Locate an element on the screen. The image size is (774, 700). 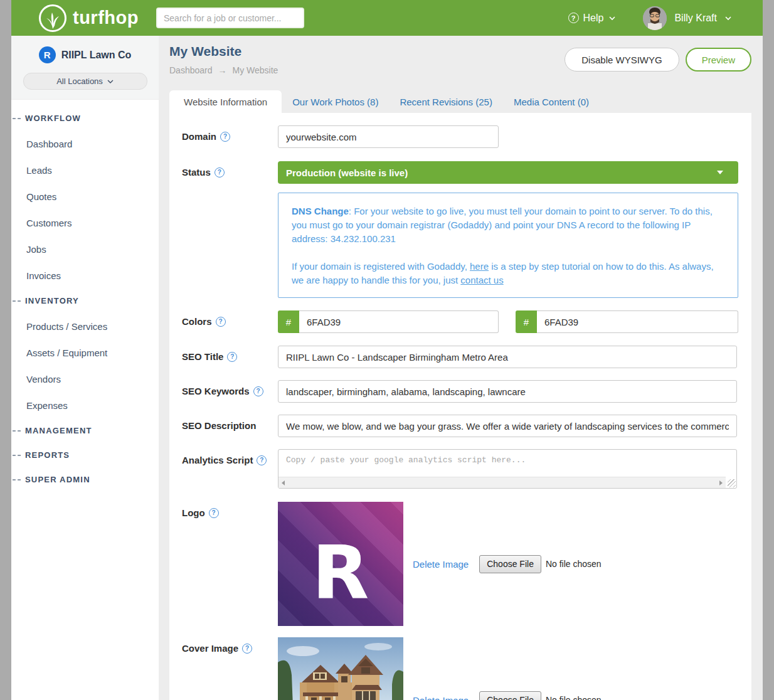
cover-choose-file-button: Choose File is located at coordinates (511, 696).